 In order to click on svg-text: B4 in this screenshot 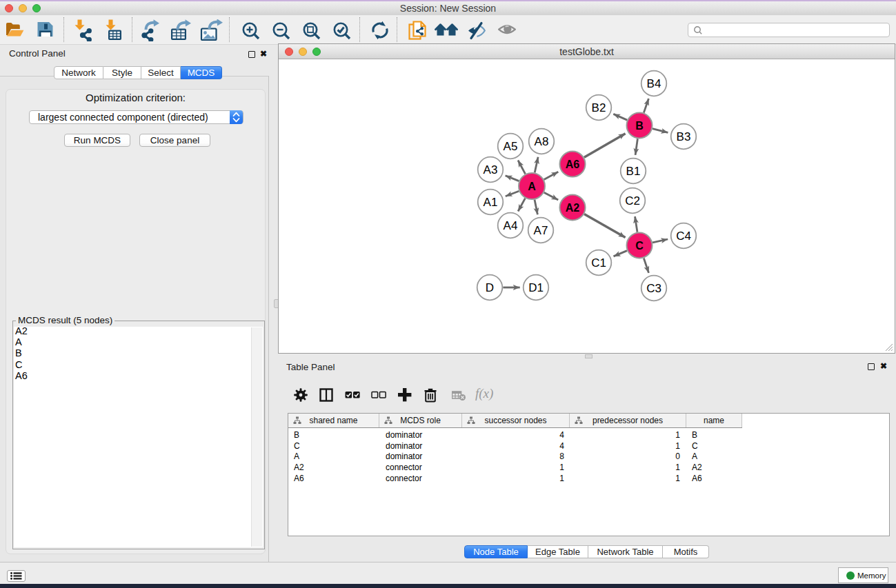, I will do `click(654, 84)`.